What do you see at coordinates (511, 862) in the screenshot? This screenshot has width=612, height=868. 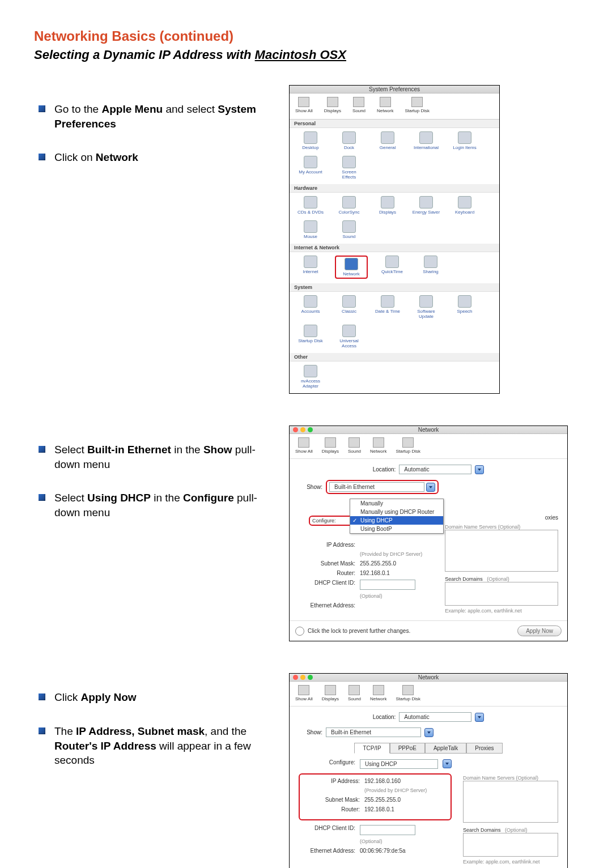 I see `example-text: Example: apple.com, earthlink.net` at bounding box center [511, 862].